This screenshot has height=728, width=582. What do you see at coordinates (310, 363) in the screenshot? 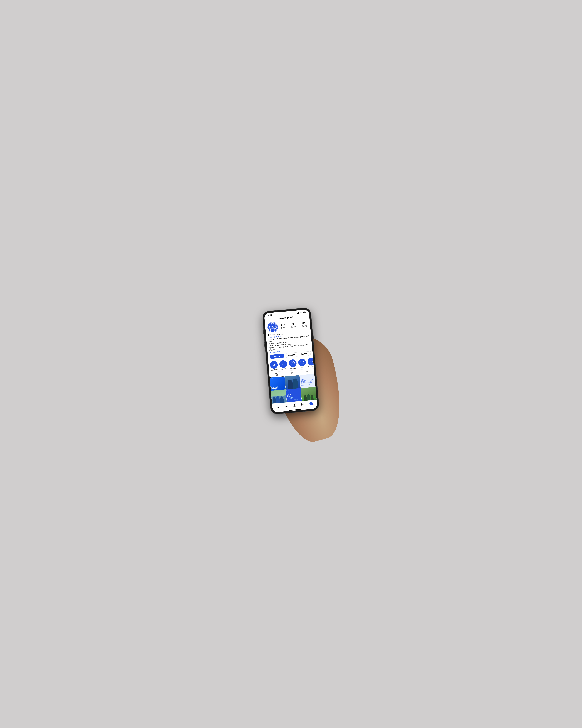
I see `highlight-pray: Pray With Us` at bounding box center [310, 363].